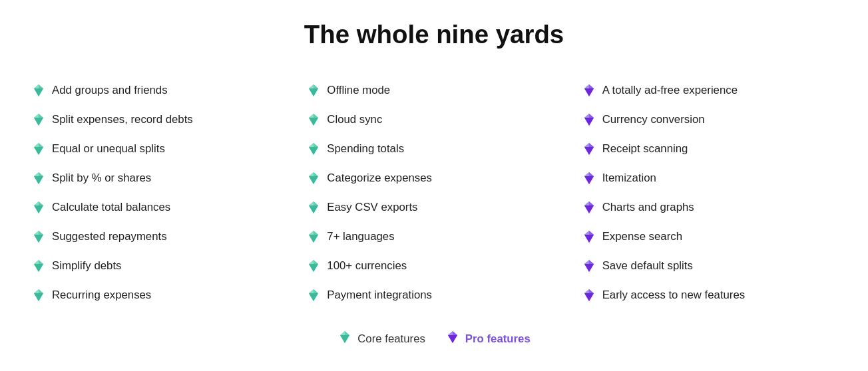  What do you see at coordinates (434, 178) in the screenshot?
I see `list-item: Categorize expenses` at bounding box center [434, 178].